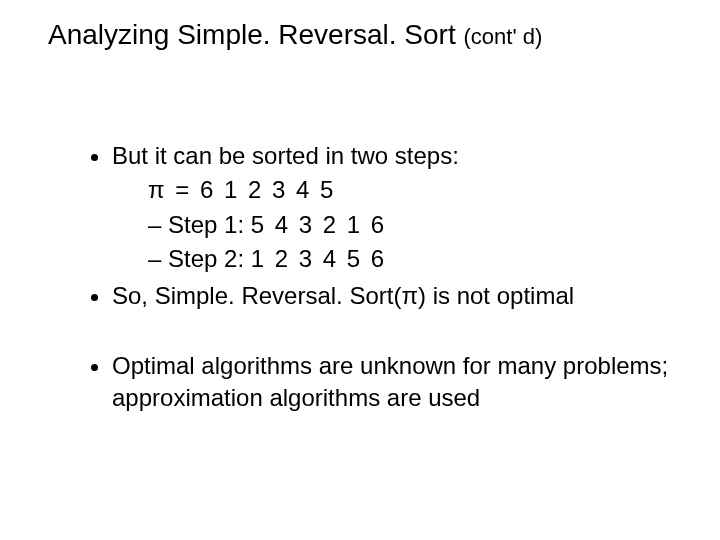 This screenshot has width=720, height=540. I want to click on bullet-2-pre: So, Simple. Reversal. Sort(, so click(256, 296).